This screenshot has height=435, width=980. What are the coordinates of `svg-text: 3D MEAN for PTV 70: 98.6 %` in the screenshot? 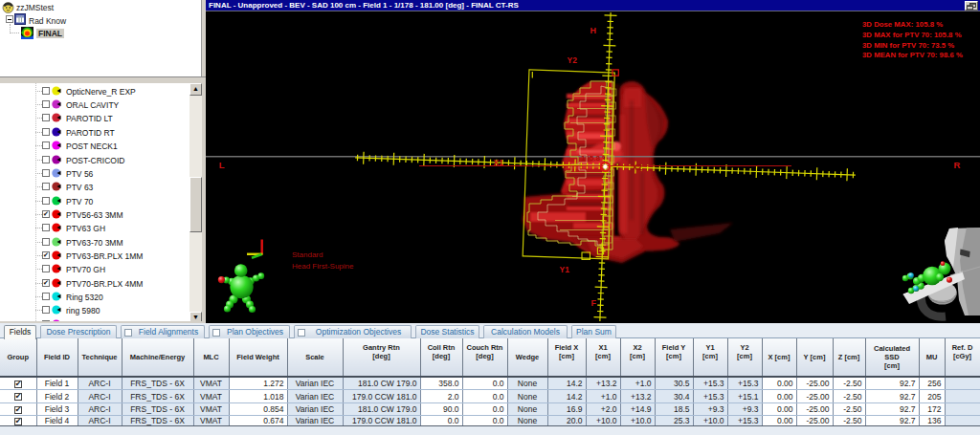 It's located at (913, 55).